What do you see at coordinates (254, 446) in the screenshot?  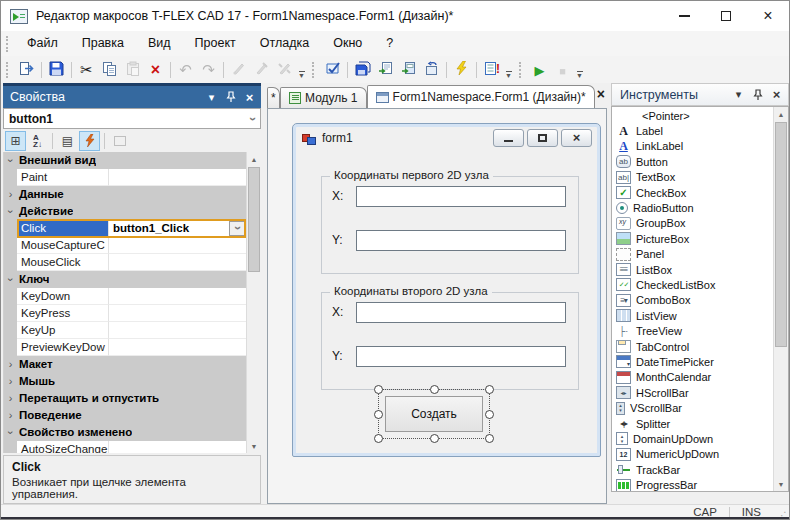 I see `scroll-down-icon: ▼` at bounding box center [254, 446].